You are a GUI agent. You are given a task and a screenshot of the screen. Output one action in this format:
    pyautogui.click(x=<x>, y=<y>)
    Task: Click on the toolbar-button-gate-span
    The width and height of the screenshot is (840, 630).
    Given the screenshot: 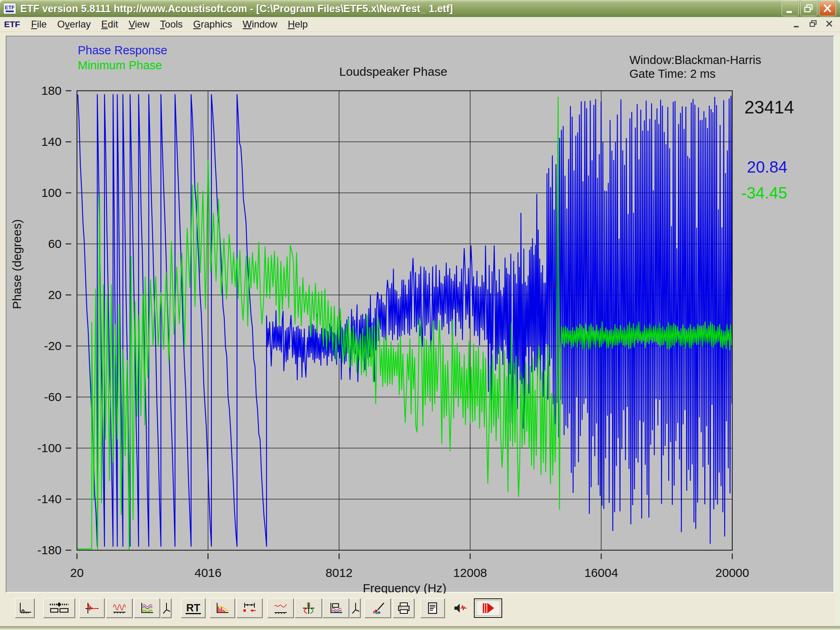 What is the action you would take?
    pyautogui.click(x=249, y=608)
    